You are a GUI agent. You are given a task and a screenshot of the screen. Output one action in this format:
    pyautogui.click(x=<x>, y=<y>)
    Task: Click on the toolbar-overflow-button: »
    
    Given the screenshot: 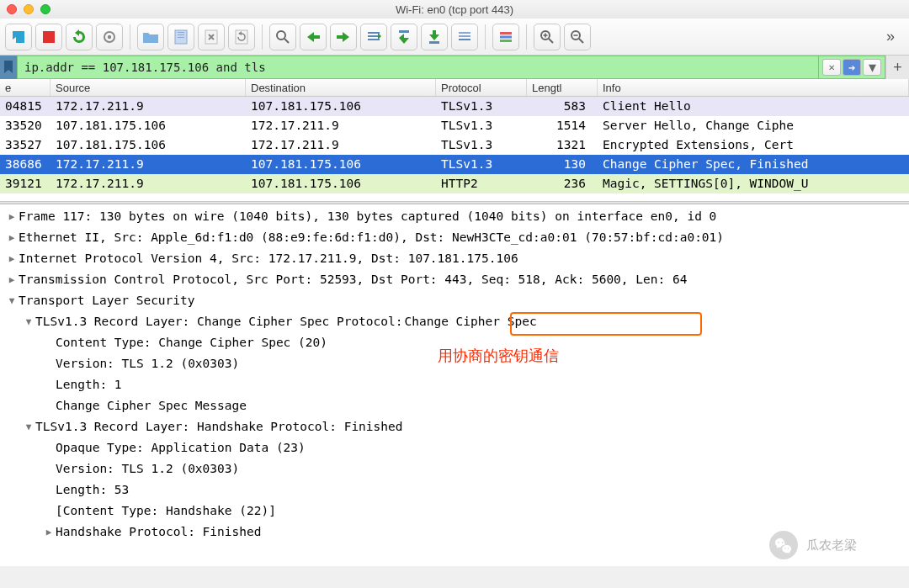 What is the action you would take?
    pyautogui.click(x=890, y=37)
    